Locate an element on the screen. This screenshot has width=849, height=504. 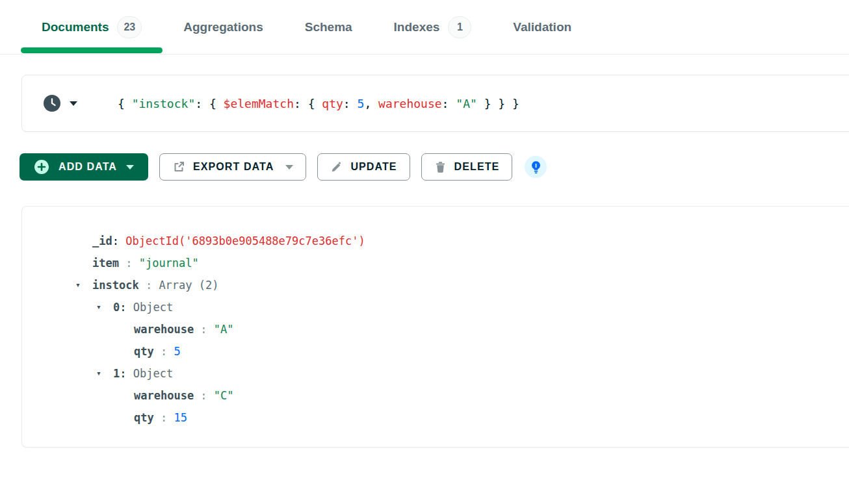
trash-icon is located at coordinates (441, 168).